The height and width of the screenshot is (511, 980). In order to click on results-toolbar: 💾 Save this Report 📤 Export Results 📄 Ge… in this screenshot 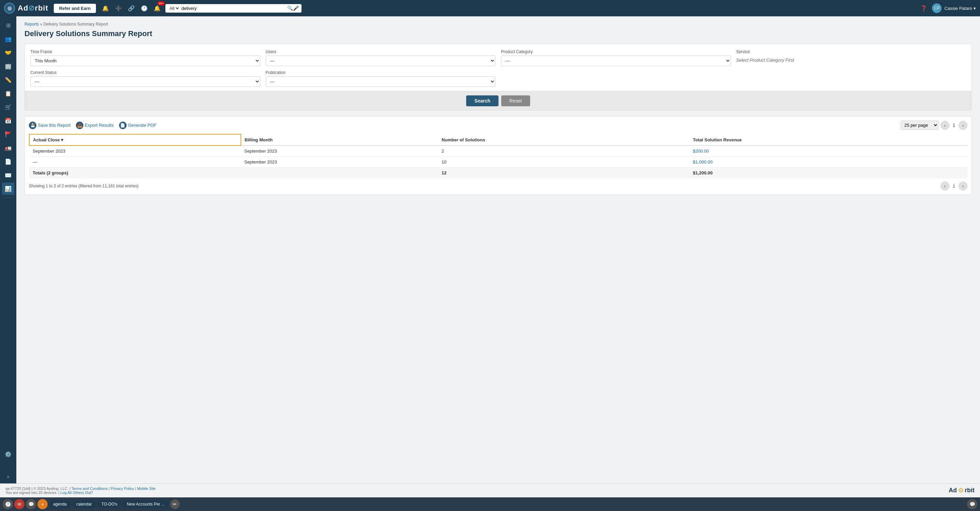, I will do `click(498, 125)`.